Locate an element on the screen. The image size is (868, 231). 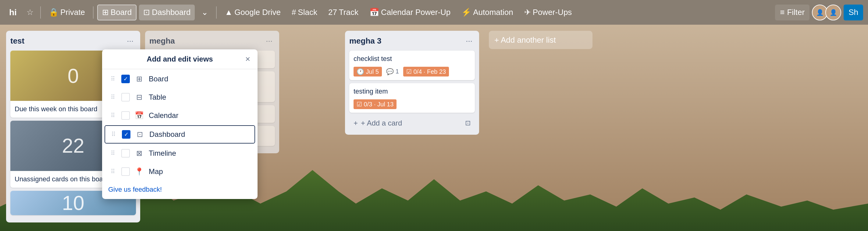
checkbox-map is located at coordinates (125, 172).